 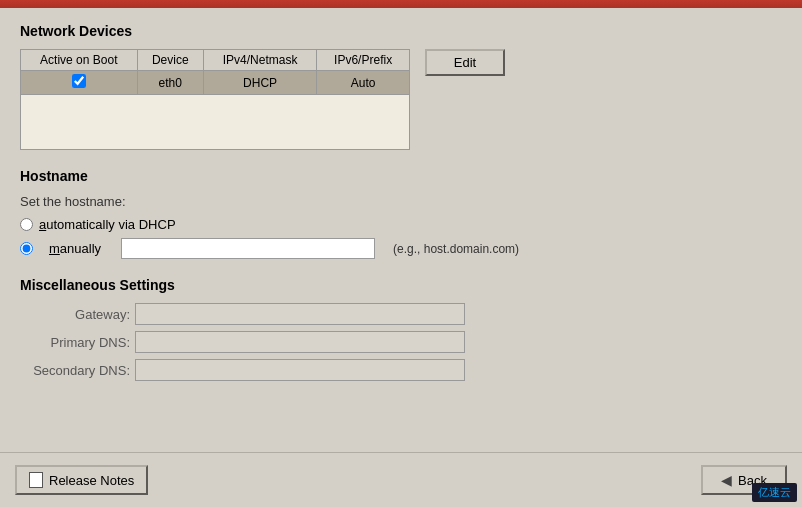 What do you see at coordinates (215, 122) in the screenshot?
I see `empty-table-area` at bounding box center [215, 122].